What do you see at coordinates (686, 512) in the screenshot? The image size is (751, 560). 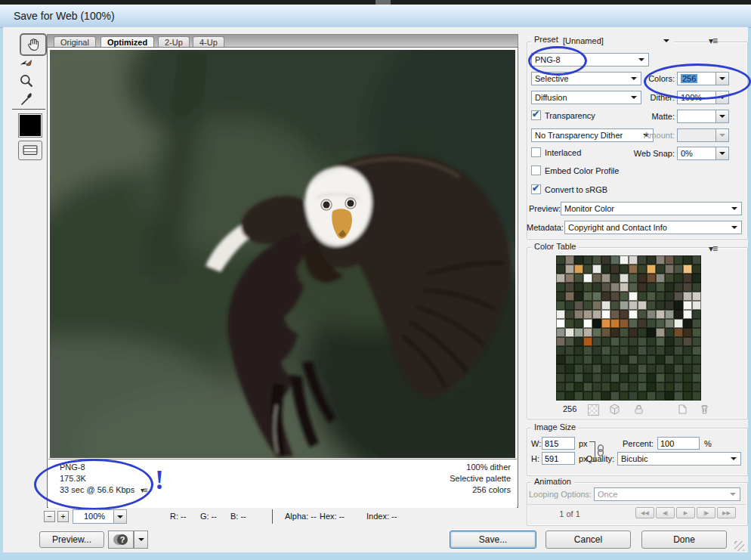 I see `play-button: ▶` at bounding box center [686, 512].